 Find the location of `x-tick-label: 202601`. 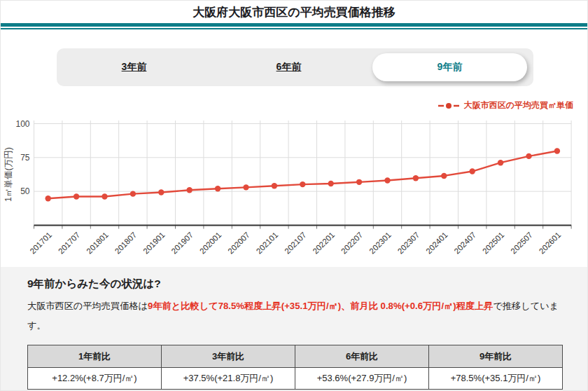

x-tick-label: 202601 is located at coordinates (550, 243).